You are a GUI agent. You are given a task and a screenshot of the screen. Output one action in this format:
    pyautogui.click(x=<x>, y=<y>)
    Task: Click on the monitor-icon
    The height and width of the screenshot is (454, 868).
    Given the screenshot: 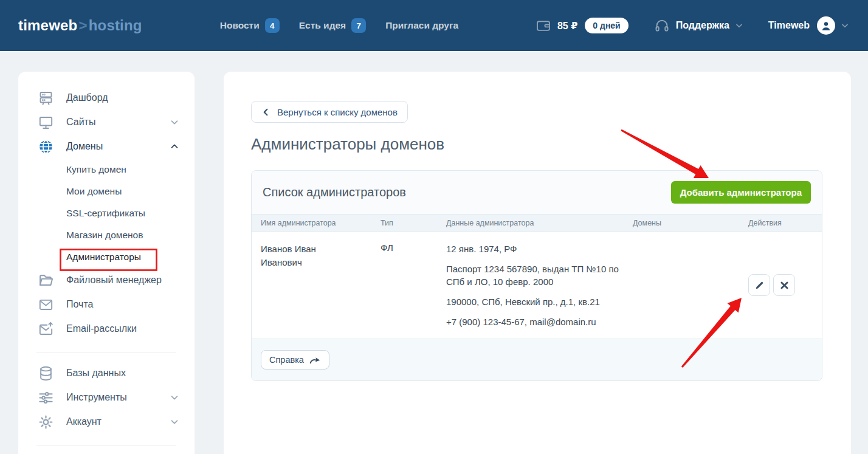 What is the action you would take?
    pyautogui.click(x=46, y=123)
    